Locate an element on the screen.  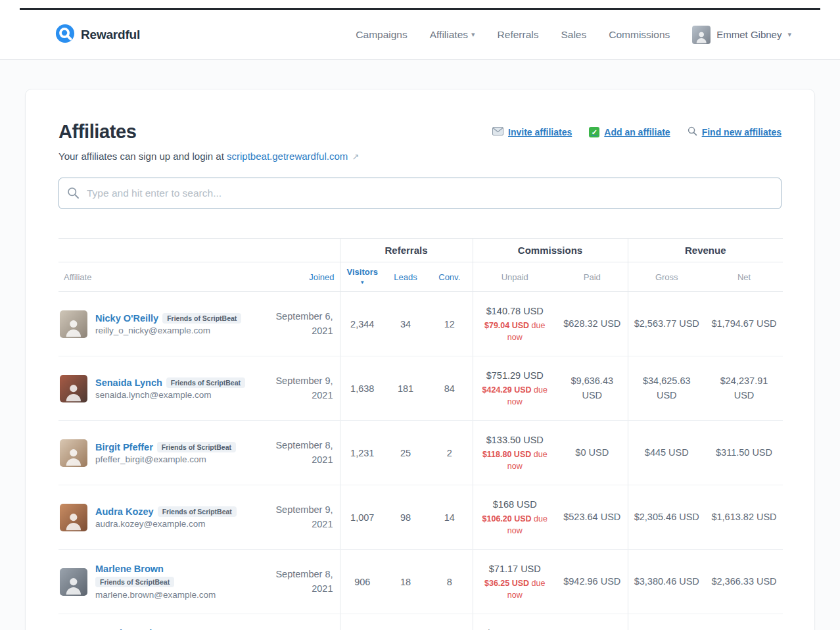
due-amount: $106.20 USD is located at coordinates (507, 519).